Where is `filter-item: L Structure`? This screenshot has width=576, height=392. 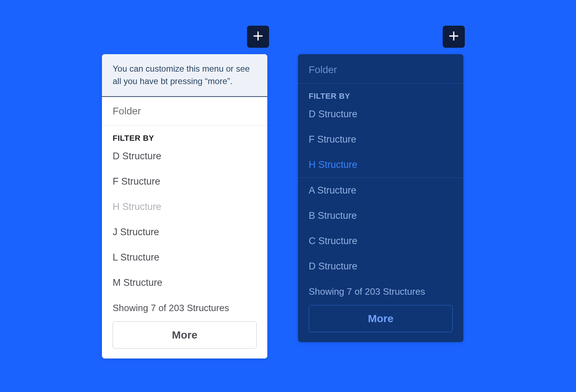
filter-item: L Structure is located at coordinates (185, 257).